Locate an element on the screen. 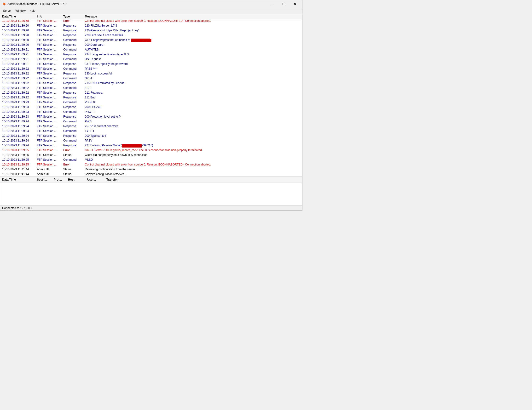  title-bar: 🦊 Administration interface - FileZilla S… is located at coordinates (151, 4).